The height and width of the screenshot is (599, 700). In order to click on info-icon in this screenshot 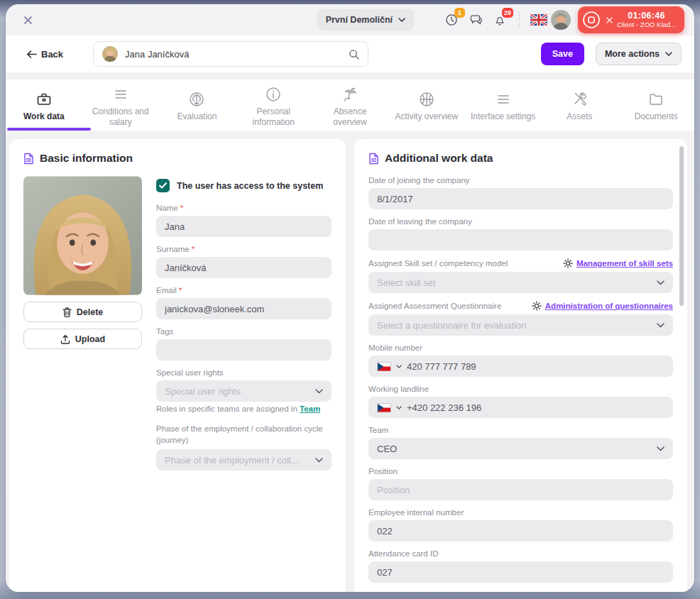, I will do `click(273, 94)`.